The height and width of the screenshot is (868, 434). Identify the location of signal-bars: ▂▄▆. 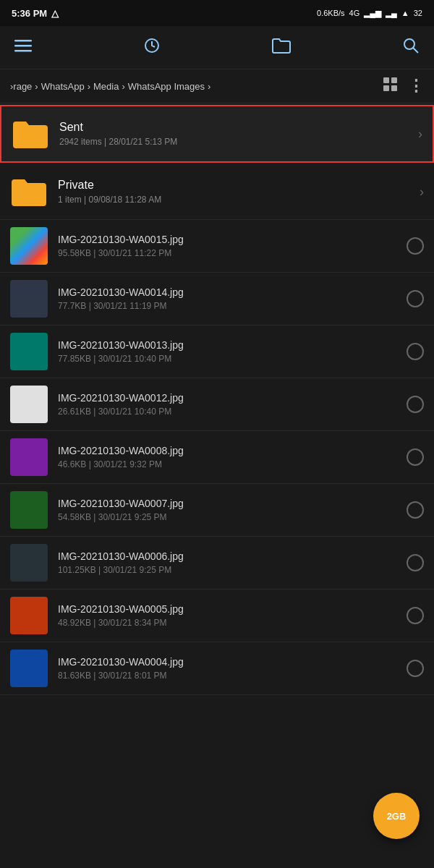
(373, 13).